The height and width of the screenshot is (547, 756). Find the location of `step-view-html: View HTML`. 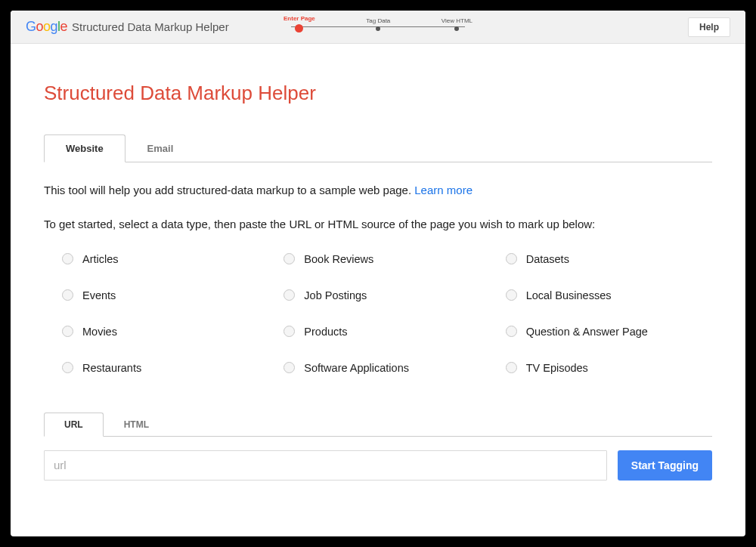

step-view-html: View HTML is located at coordinates (457, 24).